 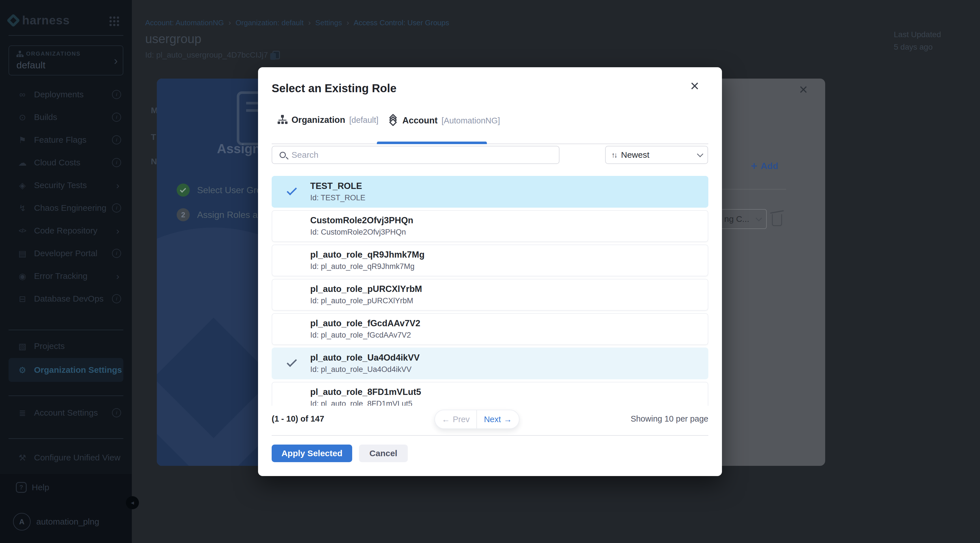 What do you see at coordinates (765, 166) in the screenshot?
I see `add-role-binding-button: + Add` at bounding box center [765, 166].